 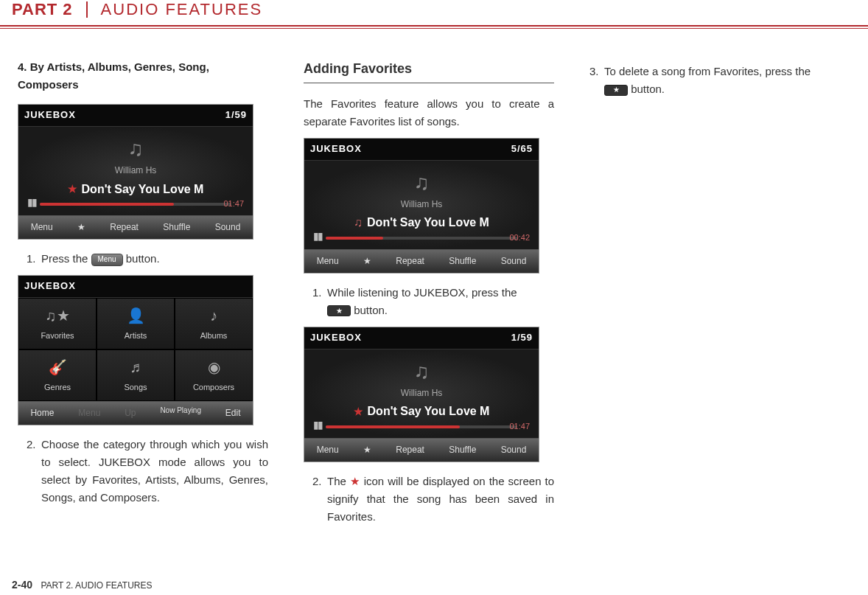 What do you see at coordinates (429, 499) in the screenshot?
I see `col2-step2: 2. The ★ icon will be displayed on the s…` at bounding box center [429, 499].